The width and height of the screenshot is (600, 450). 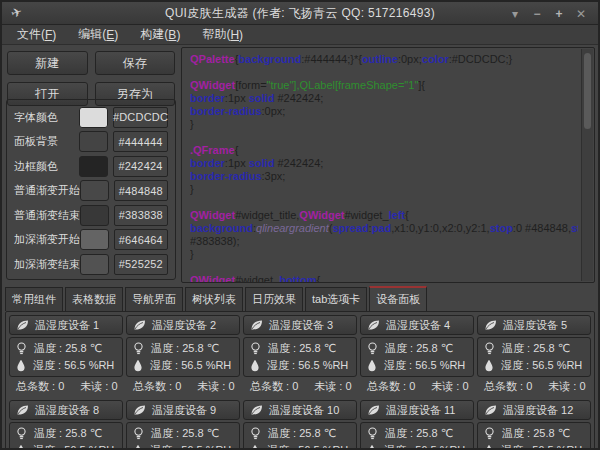 What do you see at coordinates (214, 299) in the screenshot?
I see `tab-4: 树状列表` at bounding box center [214, 299].